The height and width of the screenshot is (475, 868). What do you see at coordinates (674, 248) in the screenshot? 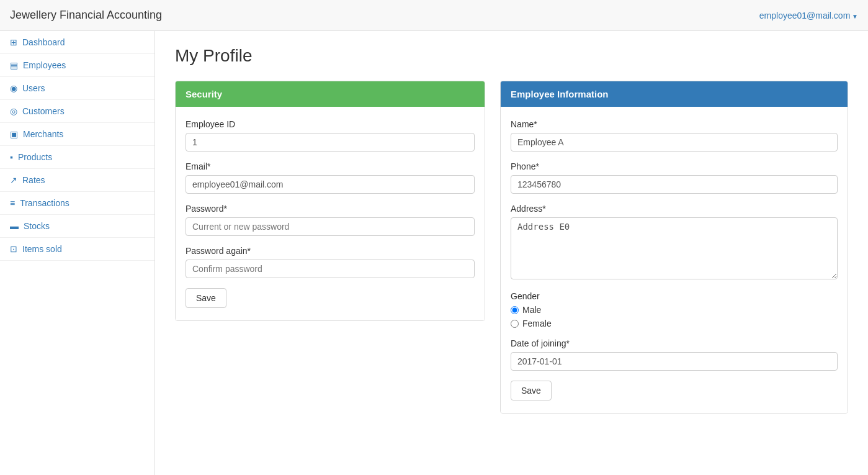
I see `address-input: Address E0` at bounding box center [674, 248].